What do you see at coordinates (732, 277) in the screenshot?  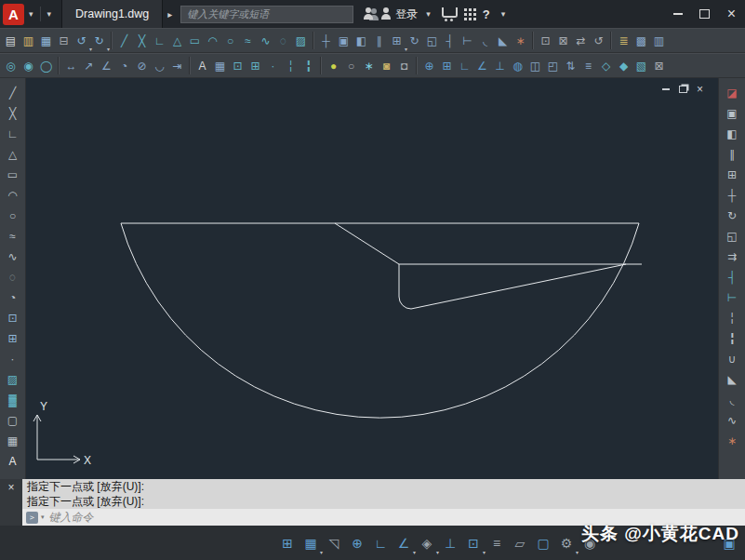 I see `trim-icon: ┤` at bounding box center [732, 277].